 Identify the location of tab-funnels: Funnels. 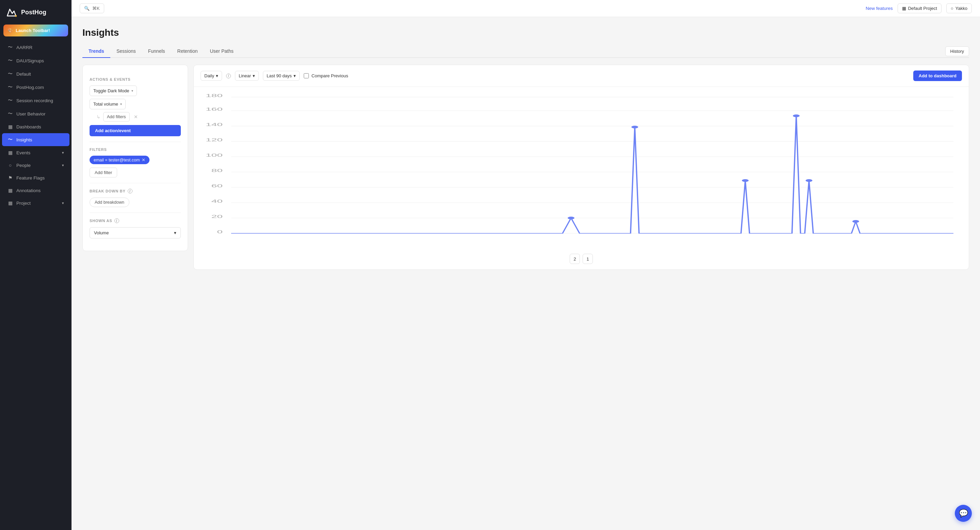
(157, 51).